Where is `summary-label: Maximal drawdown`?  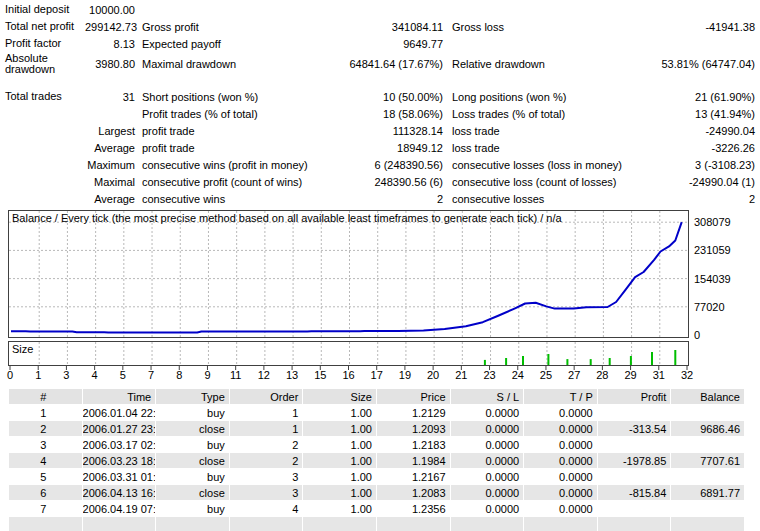 summary-label: Maximal drawdown is located at coordinates (237, 64).